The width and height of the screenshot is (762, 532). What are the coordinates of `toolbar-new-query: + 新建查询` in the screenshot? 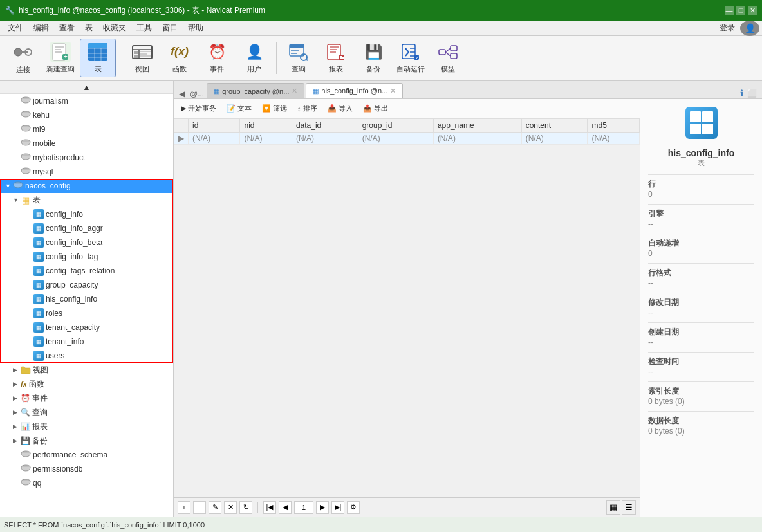 It's located at (60, 58).